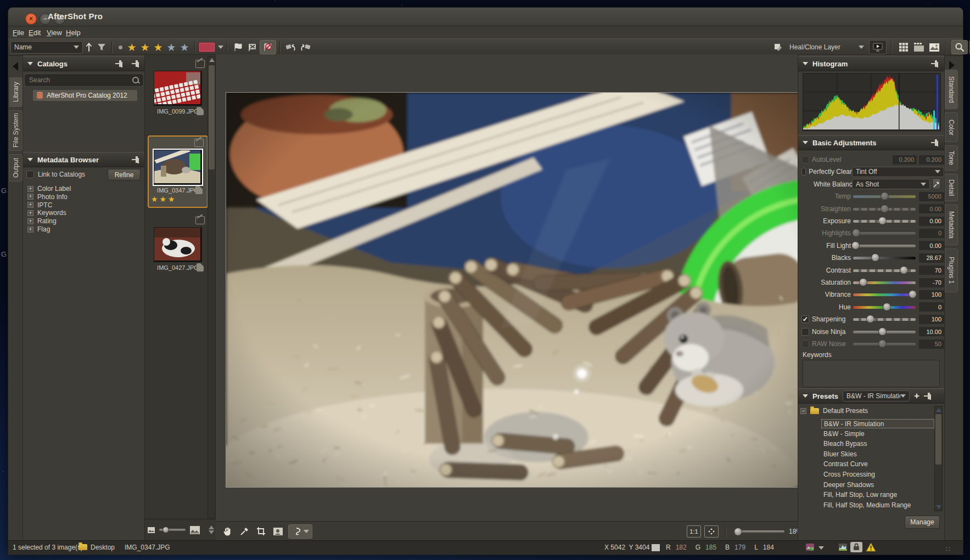  What do you see at coordinates (878, 511) in the screenshot?
I see `preset-item: Fill, One Stop, Wide Range` at bounding box center [878, 511].